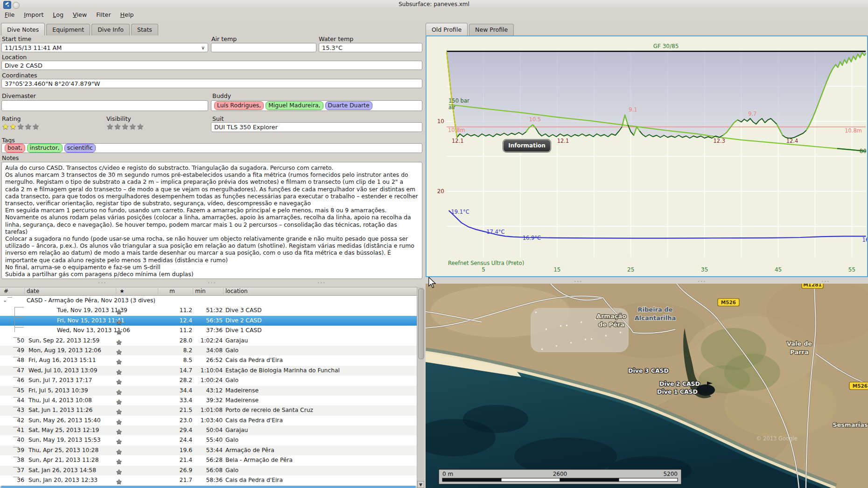  What do you see at coordinates (33, 291) in the screenshot?
I see `col-header-date: date` at bounding box center [33, 291].